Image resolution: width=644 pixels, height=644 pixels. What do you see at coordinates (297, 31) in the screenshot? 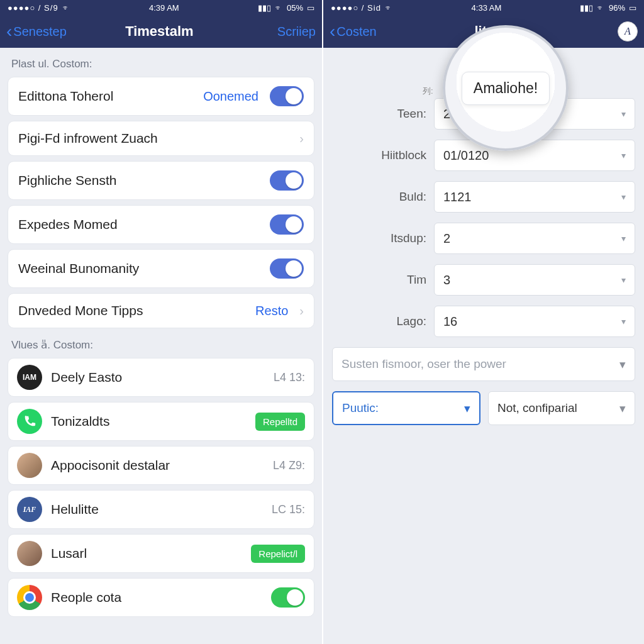
I see `nav-action-button: Scriiep` at bounding box center [297, 31].